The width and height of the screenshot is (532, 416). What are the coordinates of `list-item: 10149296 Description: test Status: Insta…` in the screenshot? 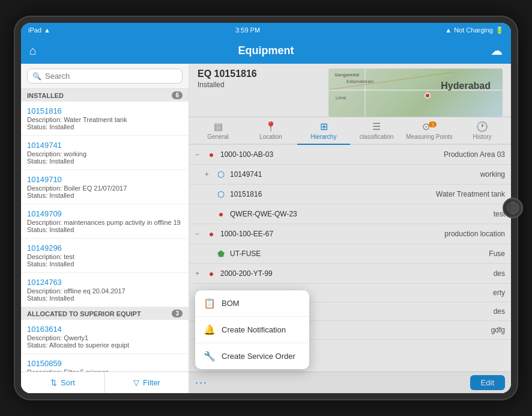 It's located at (104, 256).